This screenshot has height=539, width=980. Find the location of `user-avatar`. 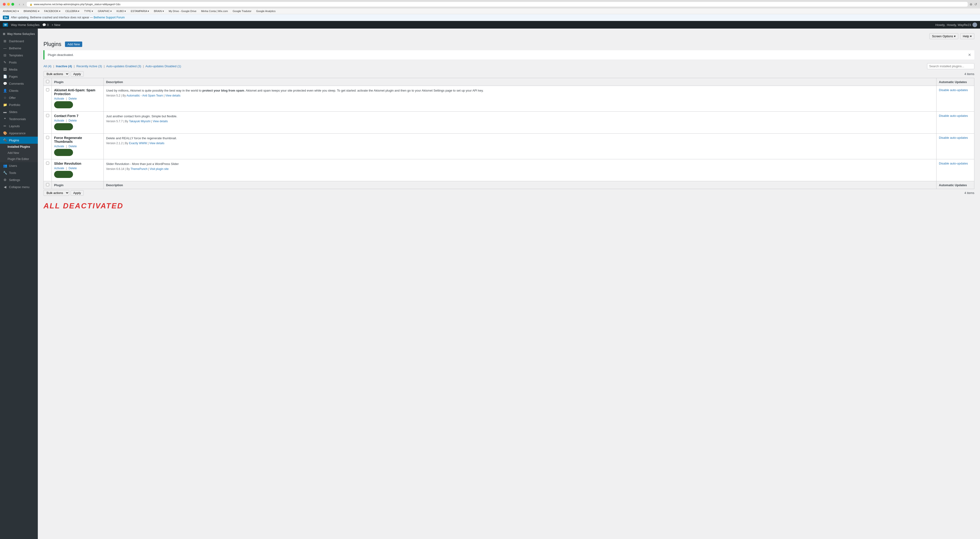

user-avatar is located at coordinates (975, 25).